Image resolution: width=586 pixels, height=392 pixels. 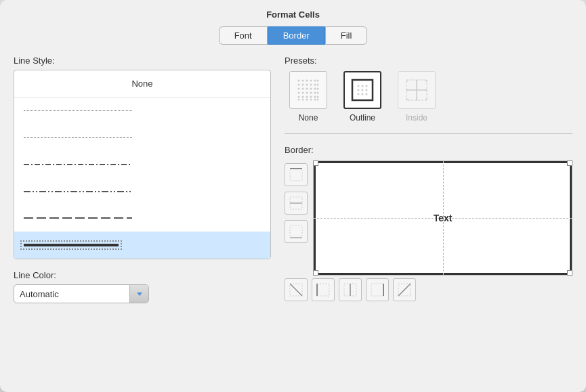 I want to click on border-top-btn, so click(x=296, y=175).